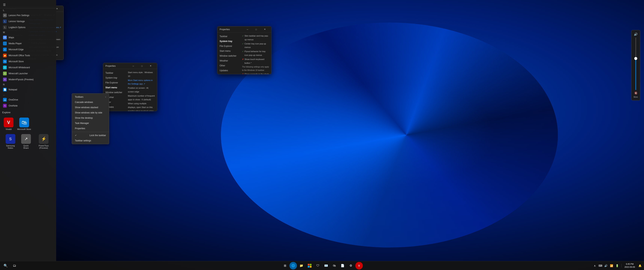 The height and width of the screenshot is (270, 644). I want to click on app-label-office-tools: Microsoft Office Tools, so click(19, 56).